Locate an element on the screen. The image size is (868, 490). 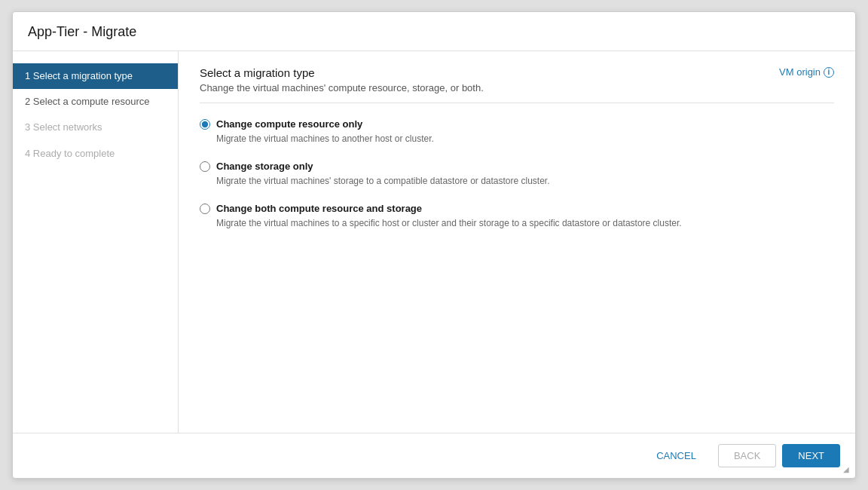
option-compute-label: Change compute resource only is located at coordinates (289, 124).